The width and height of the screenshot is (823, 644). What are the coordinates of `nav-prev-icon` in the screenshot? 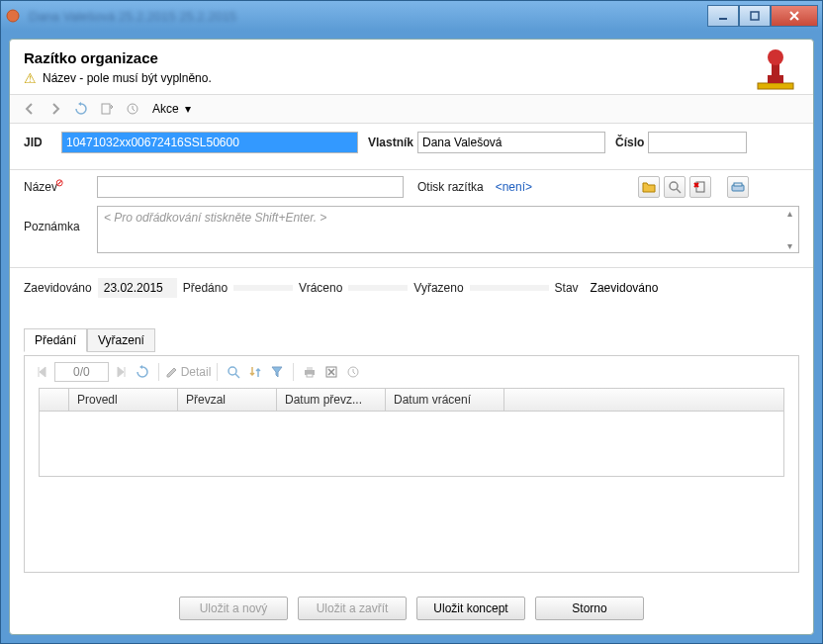 It's located at (30, 109).